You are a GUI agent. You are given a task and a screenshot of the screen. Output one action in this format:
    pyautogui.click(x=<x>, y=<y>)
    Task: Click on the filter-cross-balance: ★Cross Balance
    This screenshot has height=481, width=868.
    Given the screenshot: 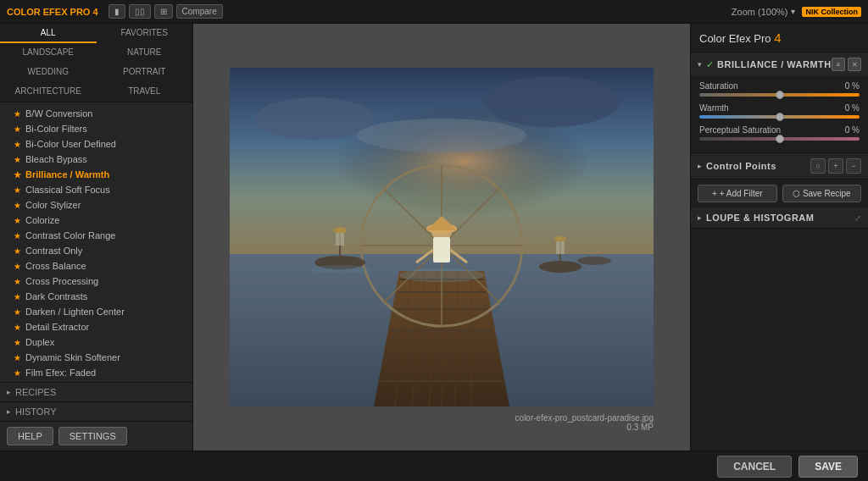 What is the action you would take?
    pyautogui.click(x=97, y=266)
    